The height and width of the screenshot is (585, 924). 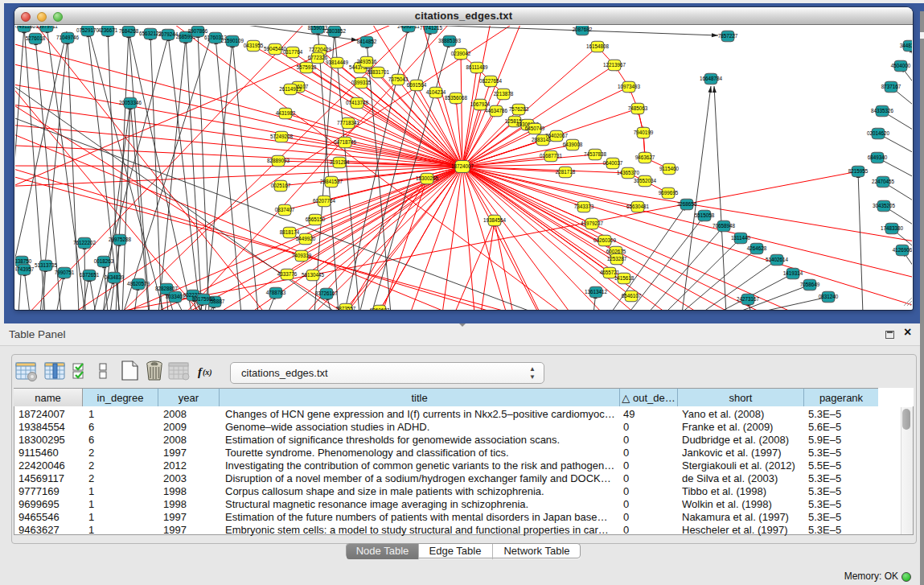 I want to click on svg-text: 70658948, so click(x=724, y=225).